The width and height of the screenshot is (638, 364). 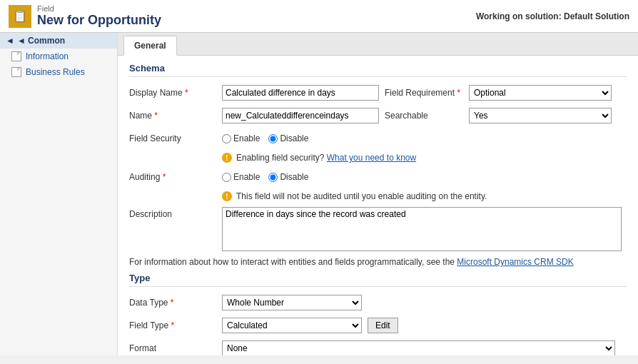 I want to click on field-security-radio-group: Enable Disable, so click(x=265, y=138).